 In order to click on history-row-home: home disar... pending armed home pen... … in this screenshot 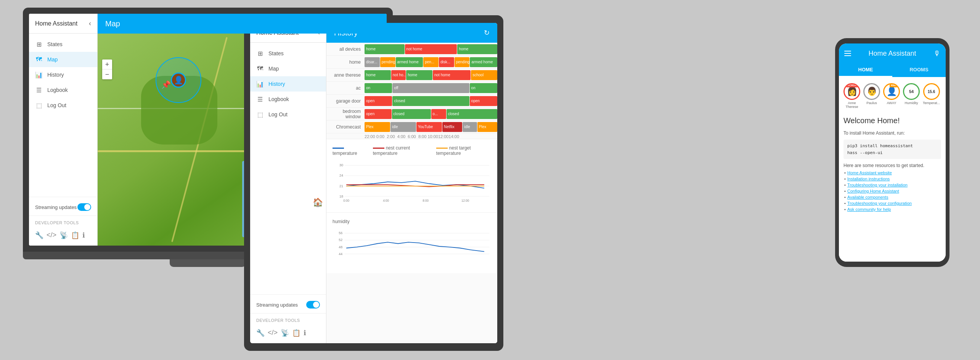, I will do `click(412, 62)`.